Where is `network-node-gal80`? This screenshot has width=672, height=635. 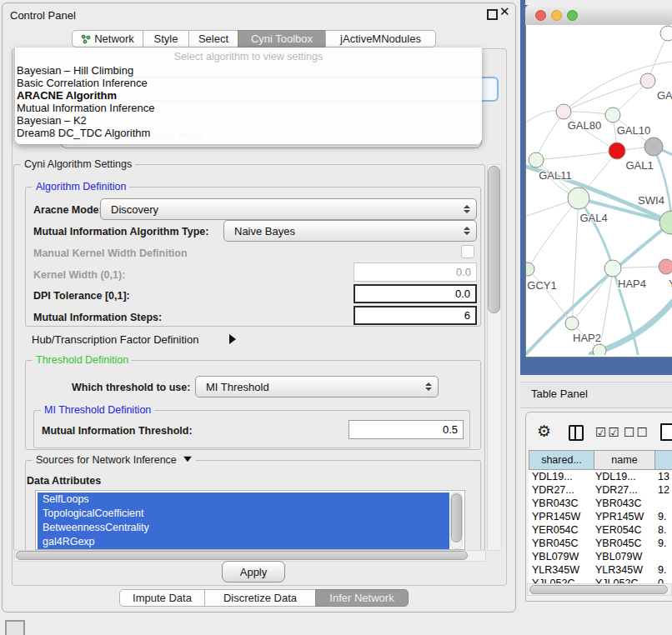
network-node-gal80 is located at coordinates (564, 112).